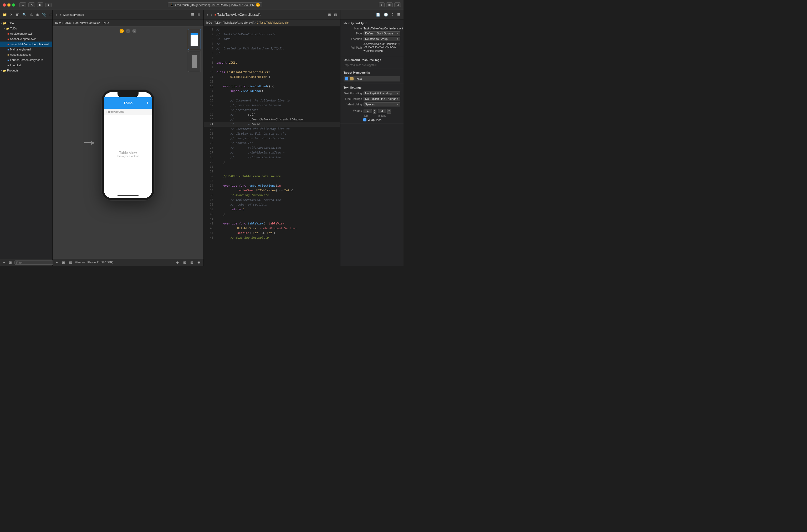  I want to click on search-btn: 🔍, so click(24, 15).